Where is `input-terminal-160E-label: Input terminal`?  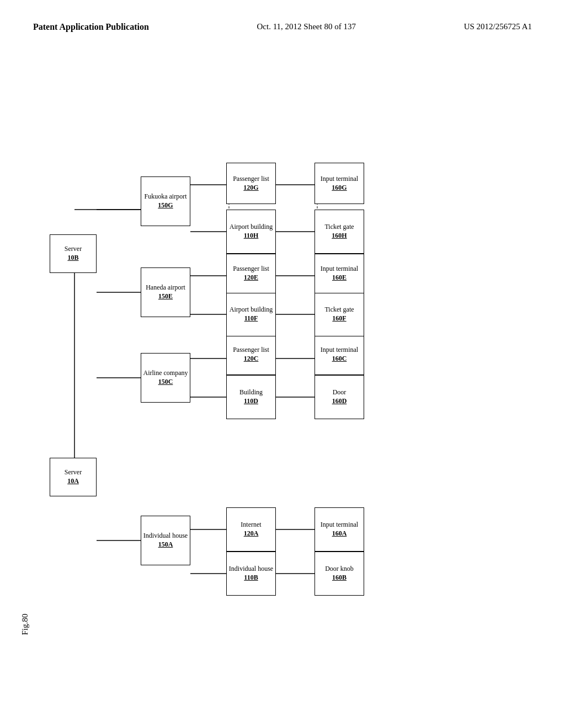 input-terminal-160E-label: Input terminal is located at coordinates (339, 269).